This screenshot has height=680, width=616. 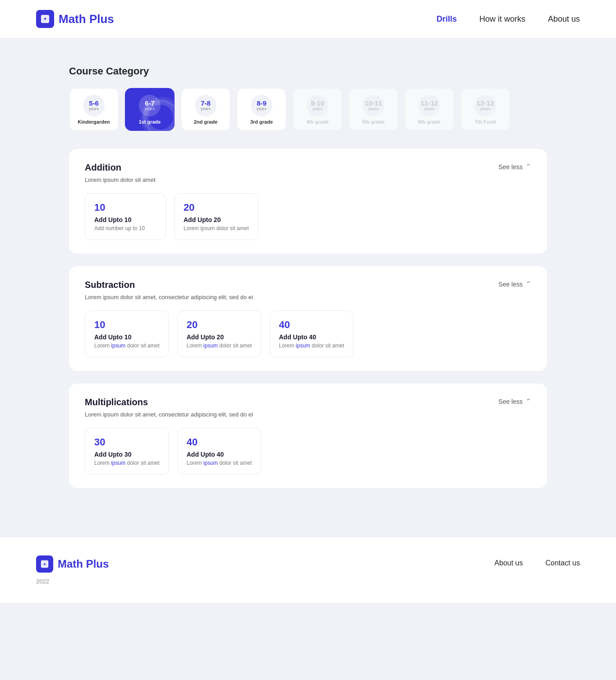 I want to click on category-card-1: 6-7 years 1st grade, so click(x=150, y=109).